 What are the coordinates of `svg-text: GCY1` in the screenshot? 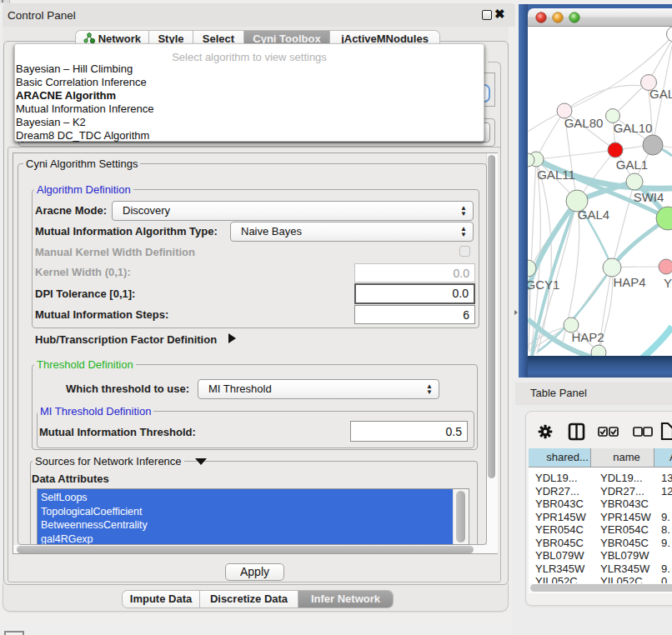 It's located at (544, 285).